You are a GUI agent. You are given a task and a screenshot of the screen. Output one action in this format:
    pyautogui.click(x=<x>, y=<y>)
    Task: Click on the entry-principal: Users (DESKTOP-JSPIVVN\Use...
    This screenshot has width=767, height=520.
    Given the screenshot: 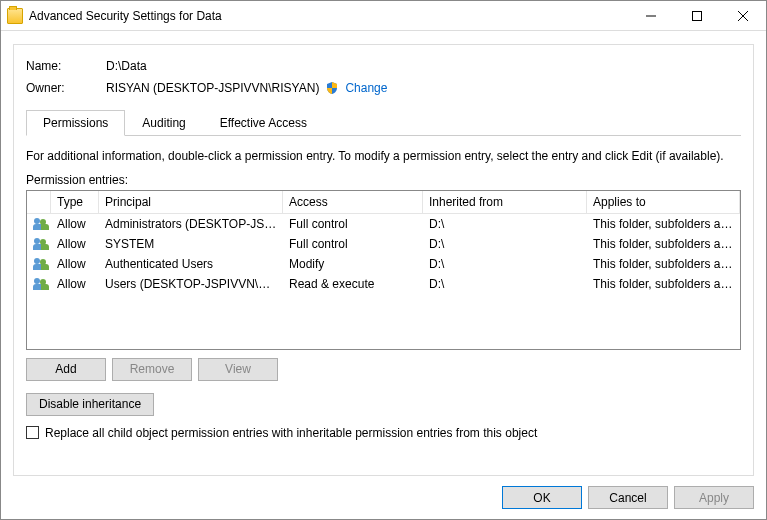 What is the action you would take?
    pyautogui.click(x=191, y=284)
    